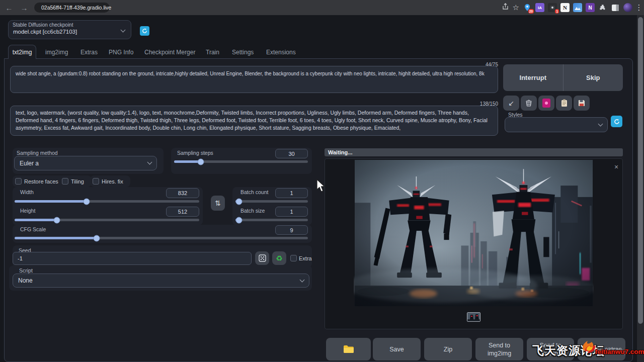  What do you see at coordinates (640, 170) in the screenshot?
I see `scrollbar-thumb` at bounding box center [640, 170].